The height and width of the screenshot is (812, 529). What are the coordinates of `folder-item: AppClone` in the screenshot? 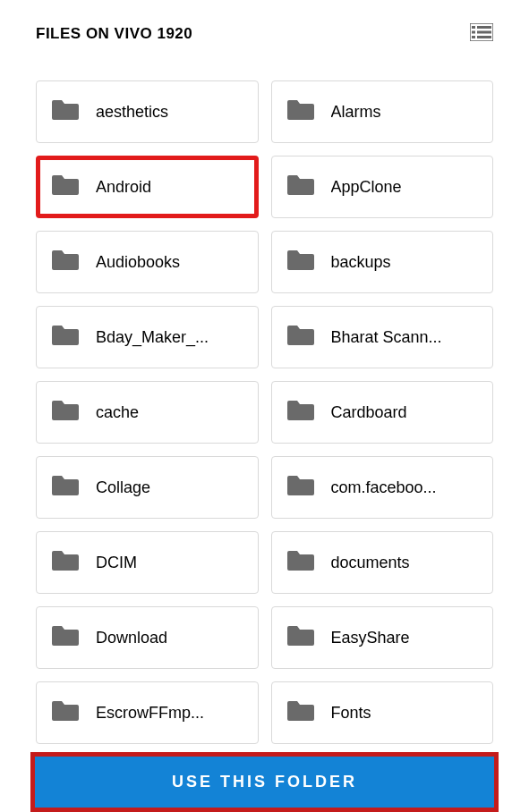 It's located at (383, 187).